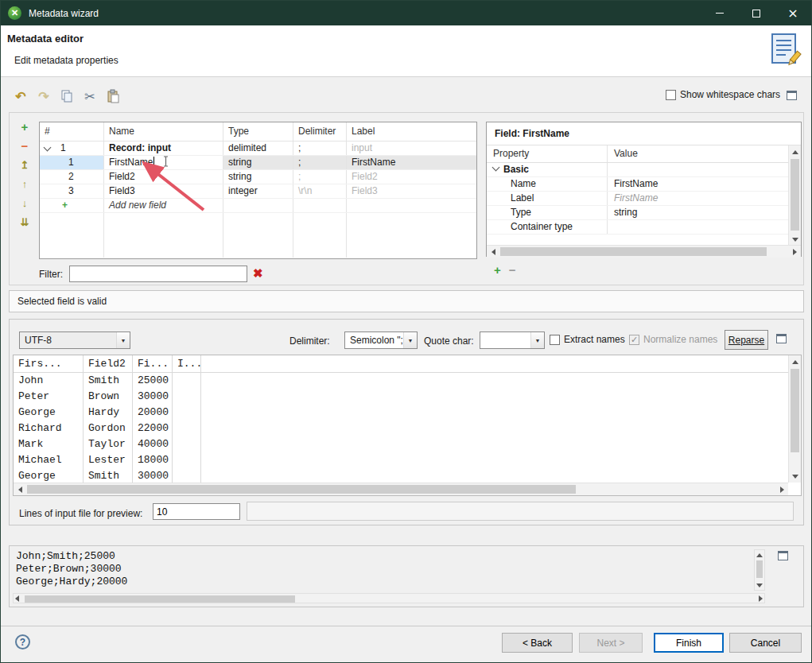 This screenshot has width=812, height=663. What do you see at coordinates (164, 191) in the screenshot?
I see `field-name: Field3` at bounding box center [164, 191].